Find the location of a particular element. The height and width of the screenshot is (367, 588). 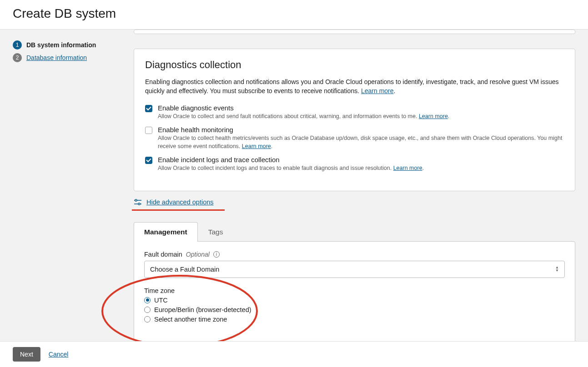

fault-domain-placeholder: Choose a Fault Domain is located at coordinates (185, 269).